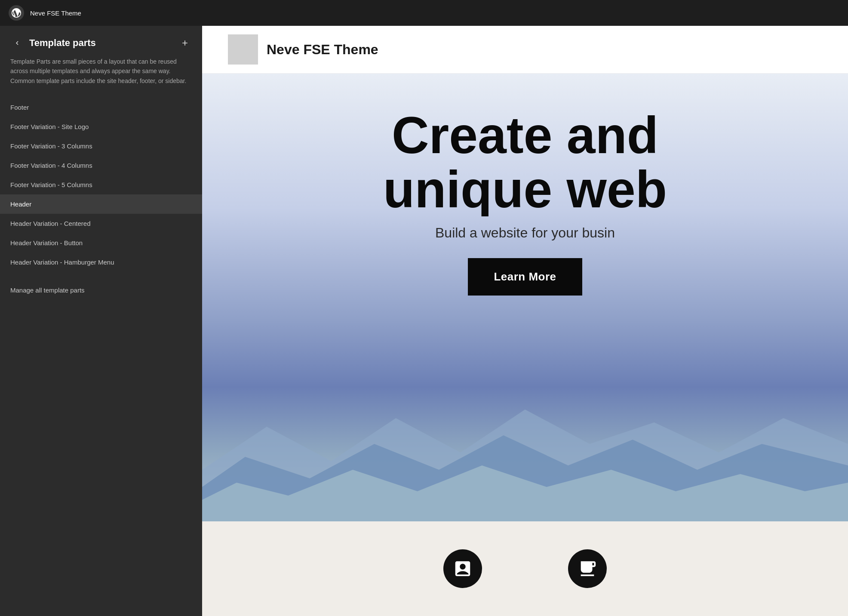 This screenshot has width=848, height=616. I want to click on sidebar-title: Template parts, so click(63, 43).